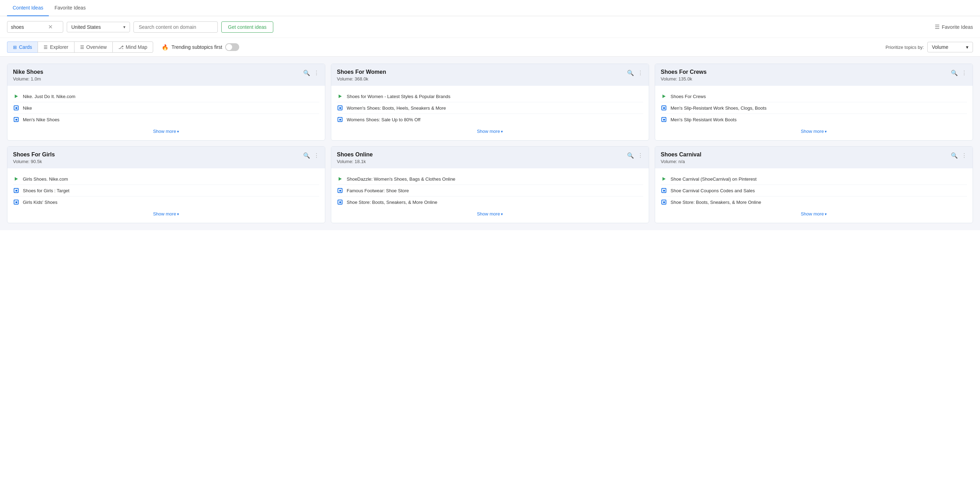 The image size is (980, 478). What do you see at coordinates (158, 72) in the screenshot?
I see `card-title: Nike Shoes` at bounding box center [158, 72].